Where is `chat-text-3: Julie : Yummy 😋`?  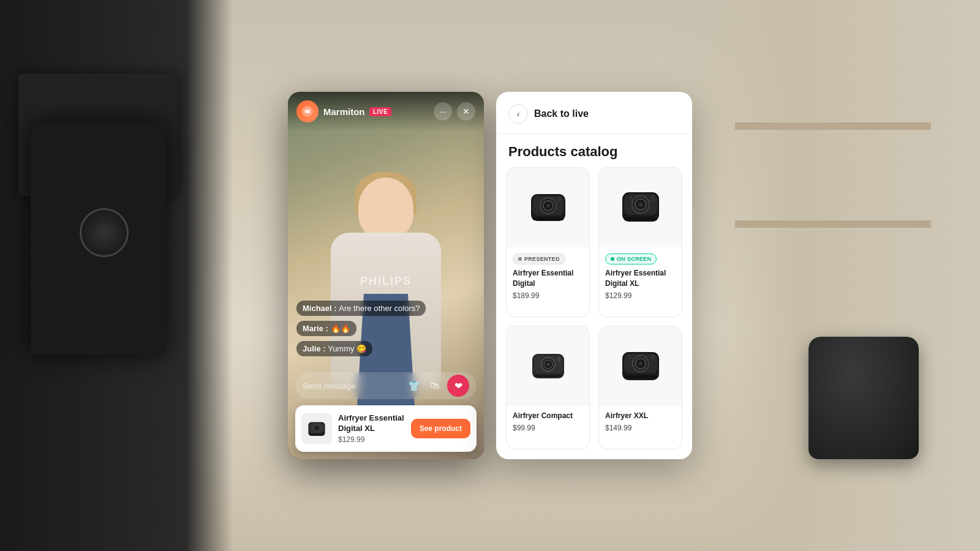
chat-text-3: Julie : Yummy 😋 is located at coordinates (334, 349).